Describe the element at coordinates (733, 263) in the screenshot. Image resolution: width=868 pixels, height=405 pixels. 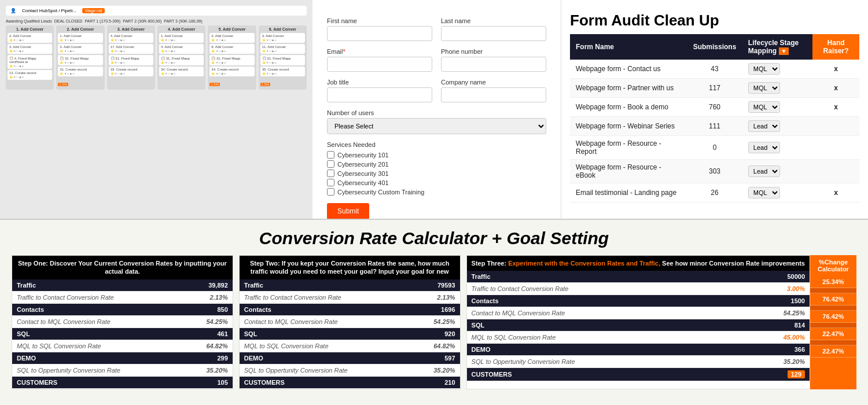
I see `step3-header-plain2: See how minor Conversion Rate improvemen…` at that location.